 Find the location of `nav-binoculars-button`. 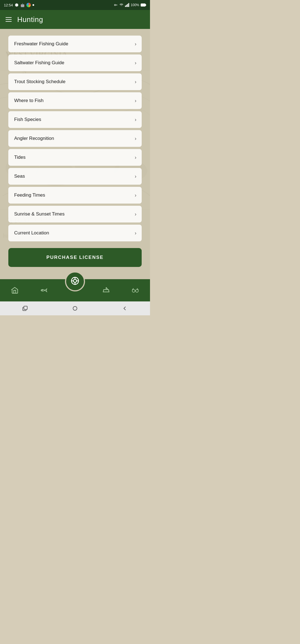

nav-binoculars-button is located at coordinates (135, 290).